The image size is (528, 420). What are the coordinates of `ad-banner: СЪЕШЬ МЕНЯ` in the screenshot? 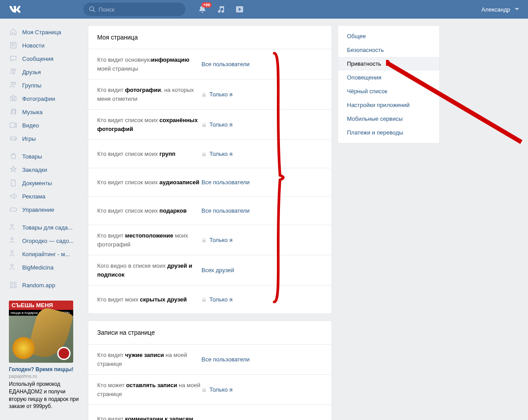 It's located at (41, 305).